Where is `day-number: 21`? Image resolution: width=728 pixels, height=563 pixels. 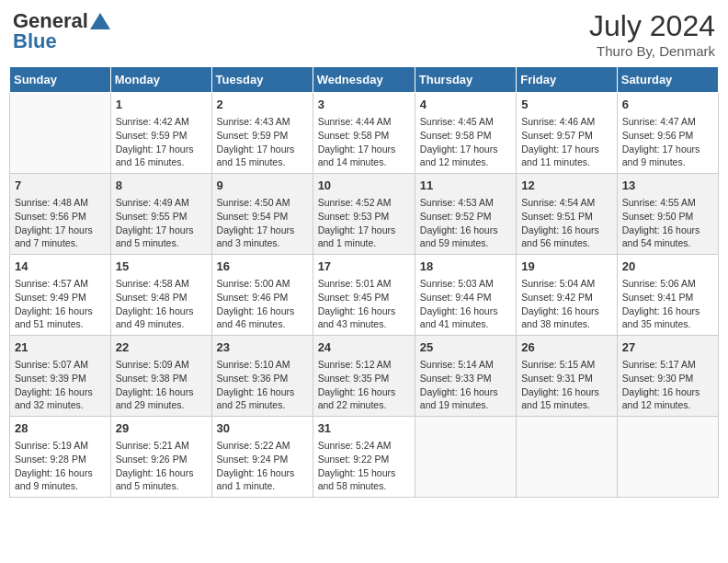
day-number: 21 is located at coordinates (61, 348).